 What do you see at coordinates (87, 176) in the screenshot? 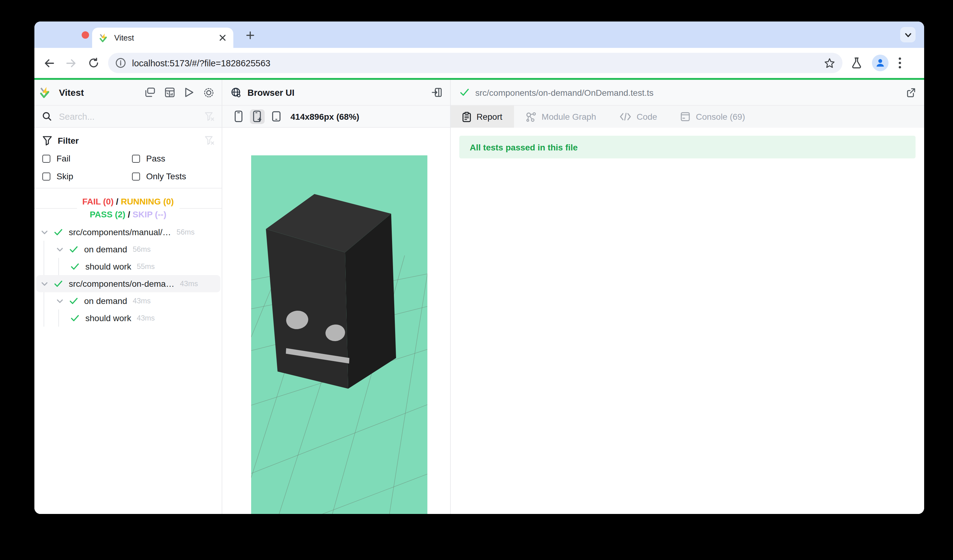
I see `filter-checkbox-skip: Skip` at bounding box center [87, 176].